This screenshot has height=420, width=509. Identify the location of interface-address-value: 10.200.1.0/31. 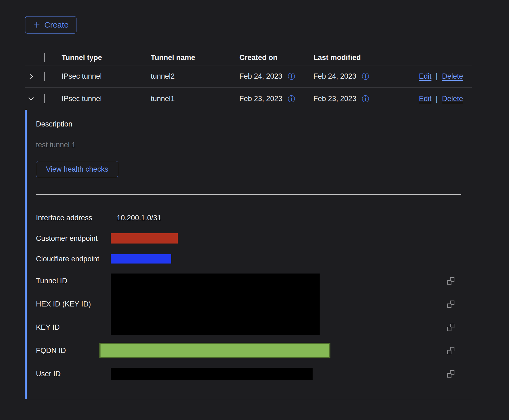
(277, 218).